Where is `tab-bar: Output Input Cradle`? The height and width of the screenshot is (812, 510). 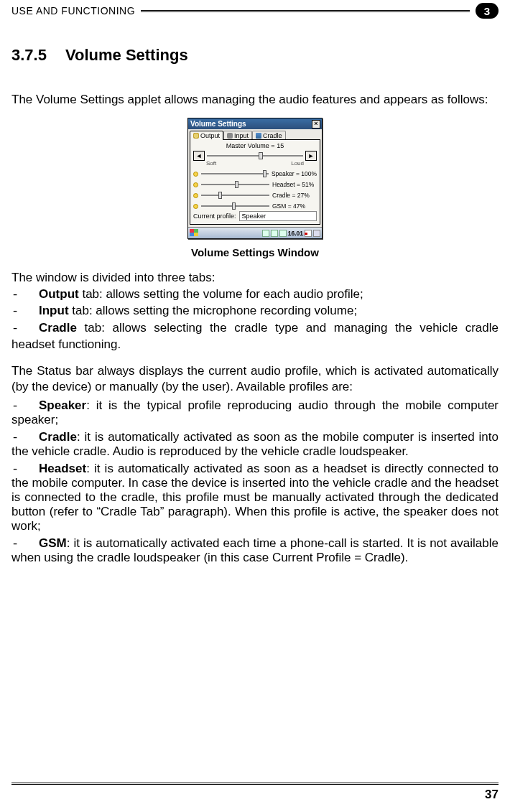
tab-bar: Output Input Cradle is located at coordinates (255, 135).